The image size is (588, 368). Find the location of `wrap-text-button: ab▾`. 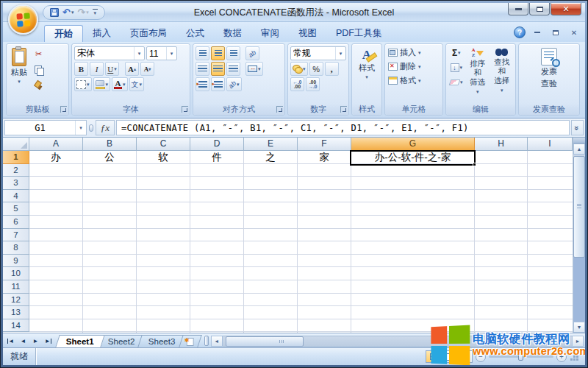

wrap-text-button: ab▾ is located at coordinates (234, 84).